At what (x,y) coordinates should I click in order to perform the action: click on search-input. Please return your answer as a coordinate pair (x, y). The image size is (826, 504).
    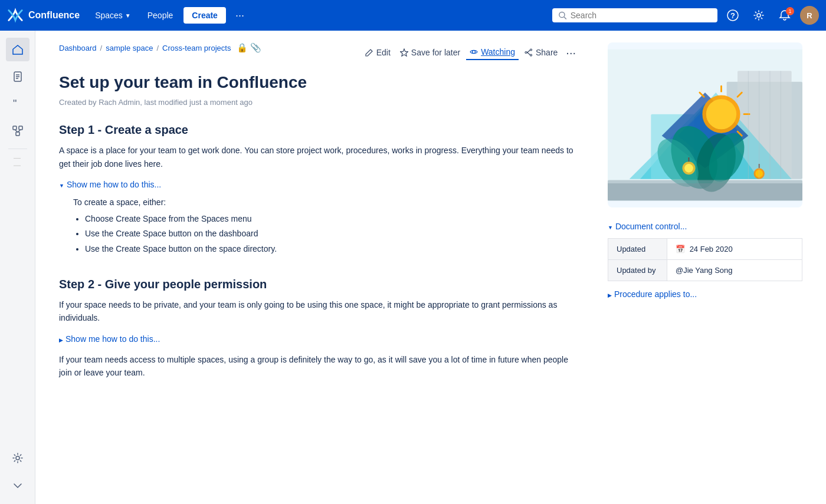
    Looking at the image, I should click on (641, 15).